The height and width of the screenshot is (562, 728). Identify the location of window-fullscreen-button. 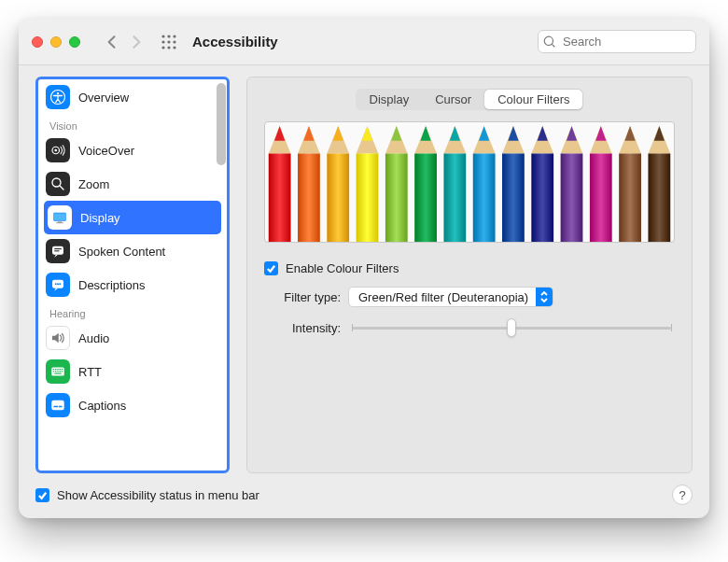
(75, 42).